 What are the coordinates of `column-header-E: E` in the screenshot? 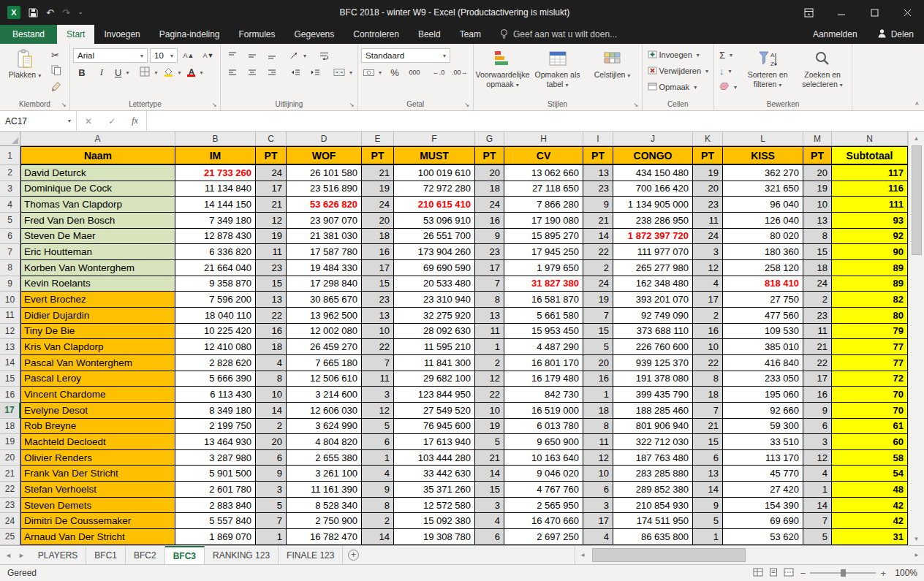 It's located at (378, 139).